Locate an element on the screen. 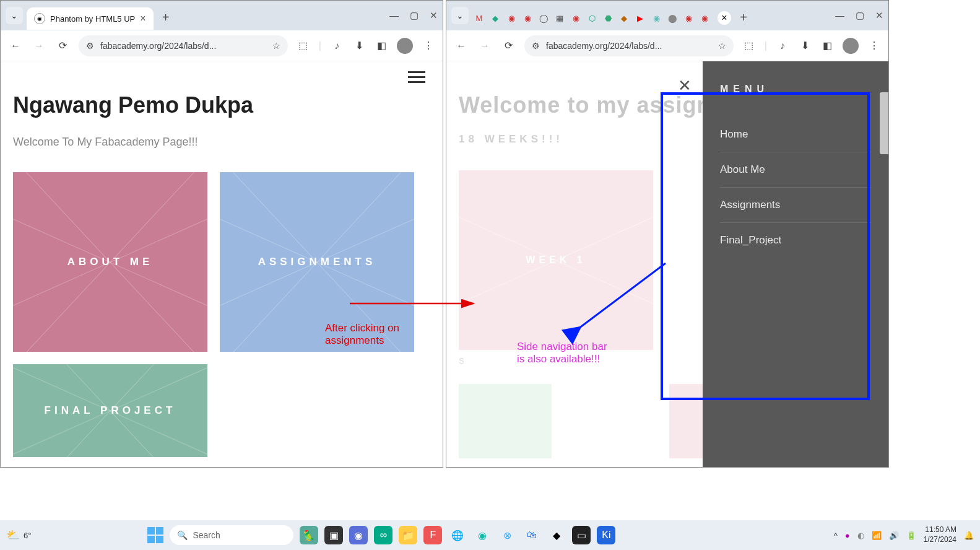 The image size is (980, 550). edge-icon: ◉ is located at coordinates (482, 535).